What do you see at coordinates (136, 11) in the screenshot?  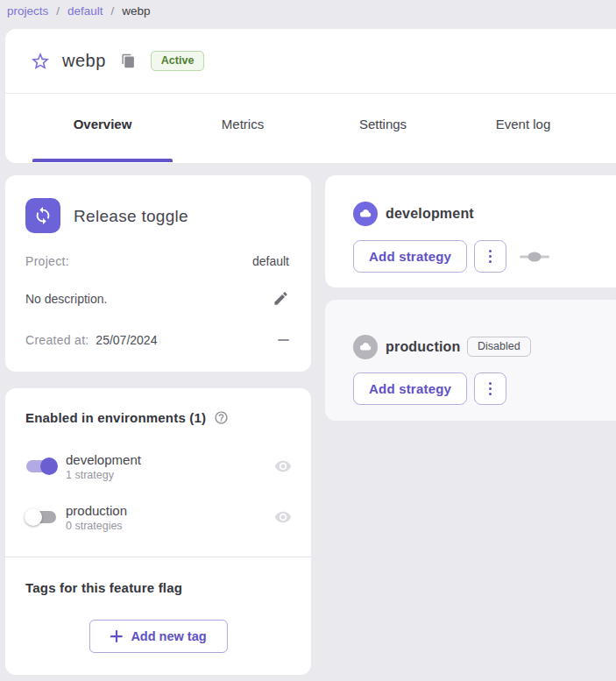 I see `breadcrumb-current: webp` at bounding box center [136, 11].